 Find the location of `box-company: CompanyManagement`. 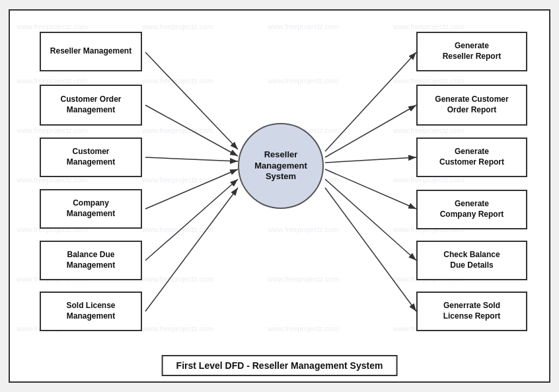

box-company: CompanyManagement is located at coordinates (91, 209).